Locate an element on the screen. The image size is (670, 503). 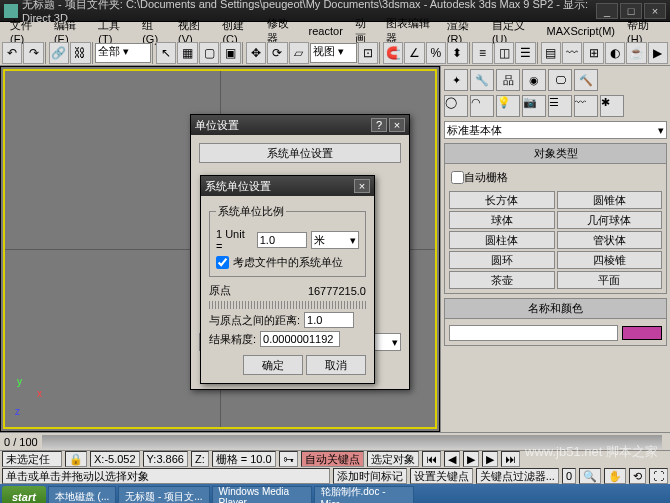
select-button: ↖ is located at coordinates (166, 53).